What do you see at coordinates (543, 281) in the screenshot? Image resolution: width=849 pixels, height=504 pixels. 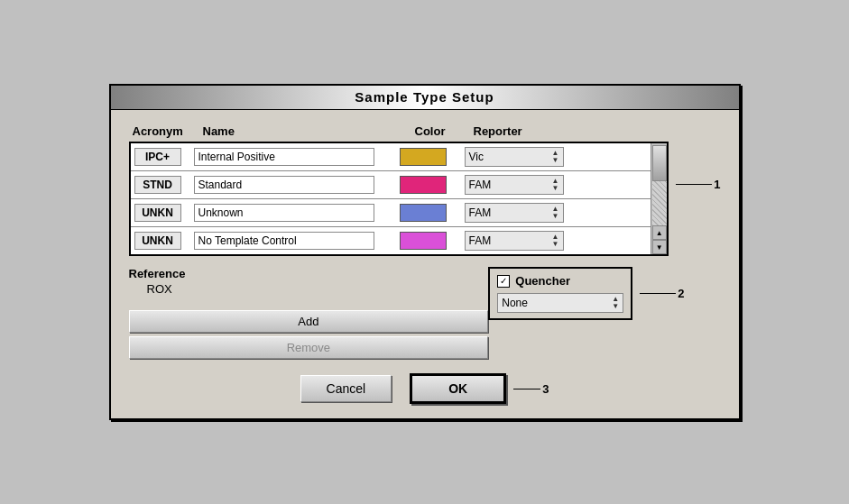 I see `quencher-label: Quencher` at bounding box center [543, 281].